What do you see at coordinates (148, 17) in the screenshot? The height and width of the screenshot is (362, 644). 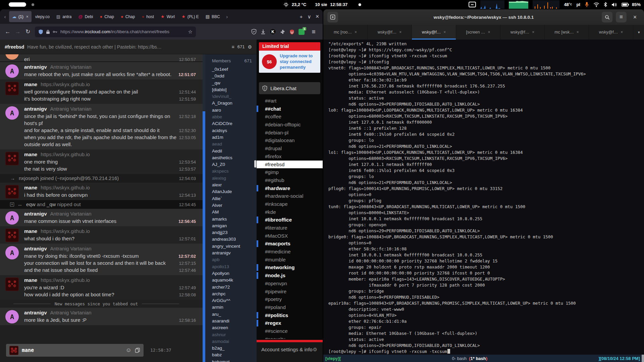 I see `browser-tab: ●host` at bounding box center [148, 17].